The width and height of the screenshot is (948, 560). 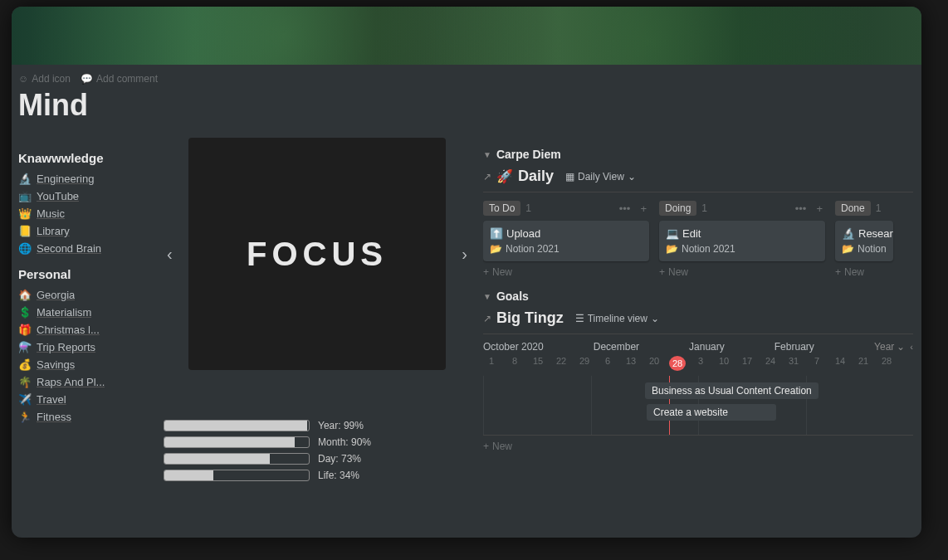 I want to click on sidebar-item-trip-reports: ⚗️Trip Reports, so click(x=85, y=347).